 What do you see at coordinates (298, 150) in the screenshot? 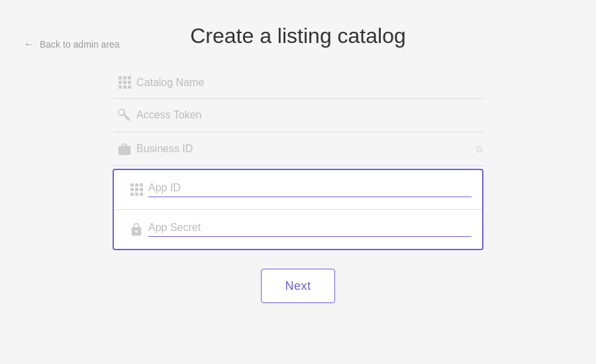
I see `business-id-row: ⊙` at bounding box center [298, 150].